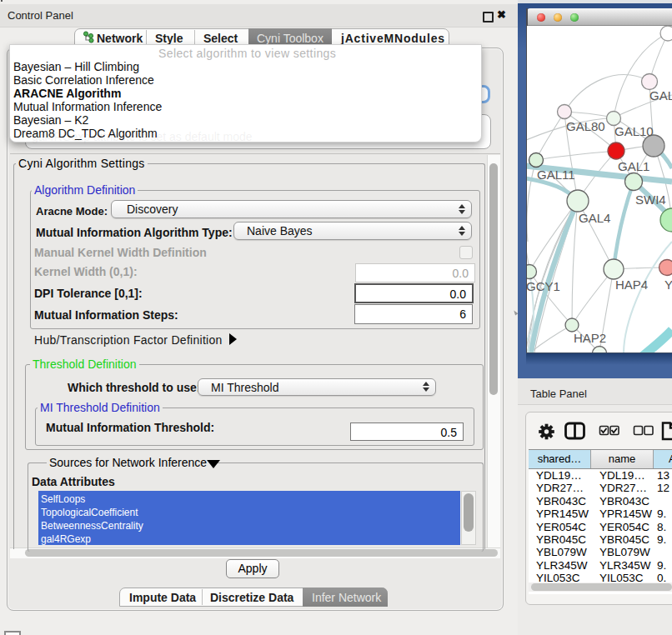  I want to click on svg-text: YL, so click(669, 285).